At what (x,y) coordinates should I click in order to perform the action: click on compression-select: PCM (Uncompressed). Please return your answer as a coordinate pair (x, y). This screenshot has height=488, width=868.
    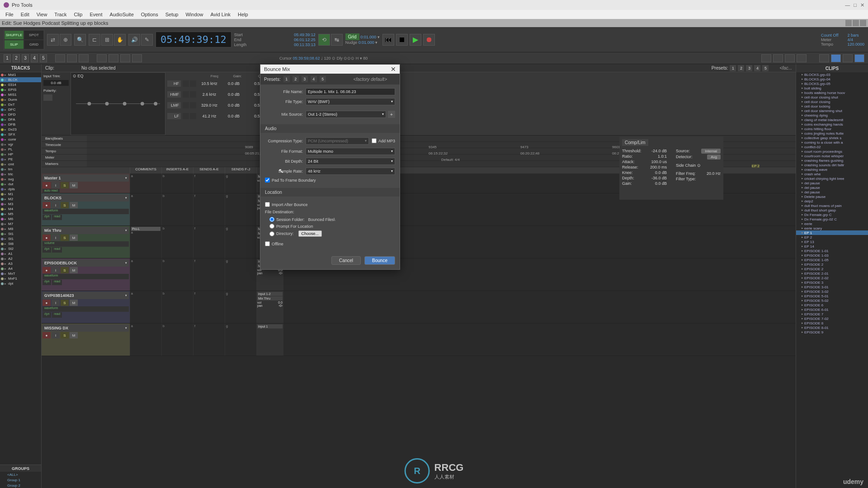
    Looking at the image, I should click on (337, 141).